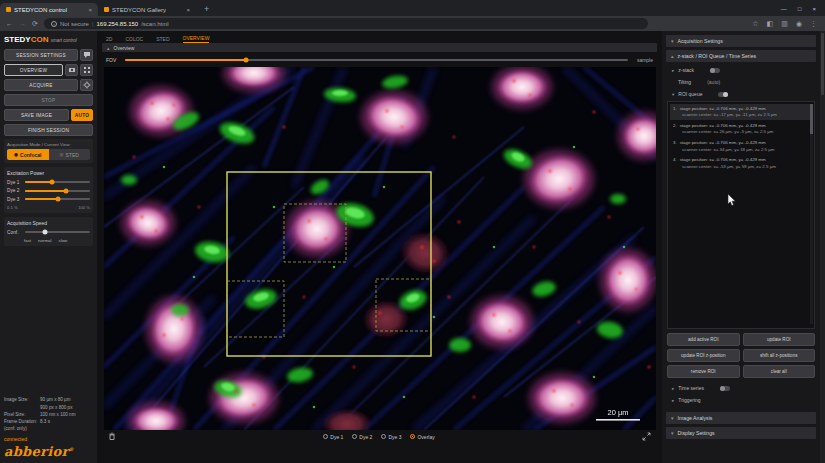 The width and height of the screenshot is (825, 463). I want to click on dye3-slider, so click(58, 199).